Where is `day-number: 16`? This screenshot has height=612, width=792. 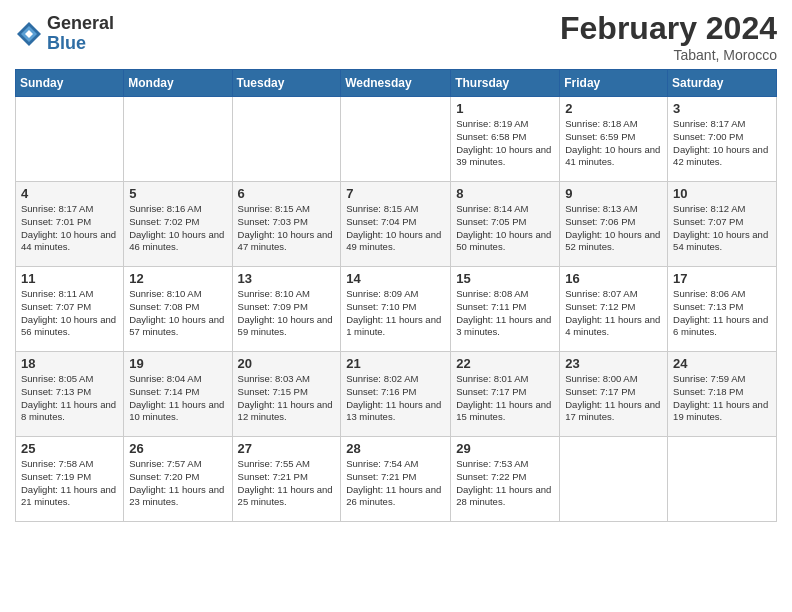
day-number: 16 is located at coordinates (614, 278).